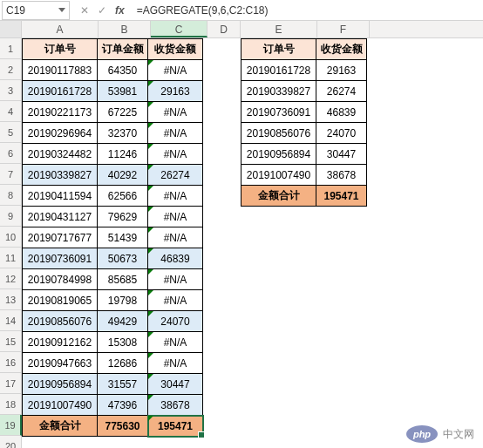  Describe the element at coordinates (10, 216) in the screenshot. I see `row-header-9: 9` at that location.